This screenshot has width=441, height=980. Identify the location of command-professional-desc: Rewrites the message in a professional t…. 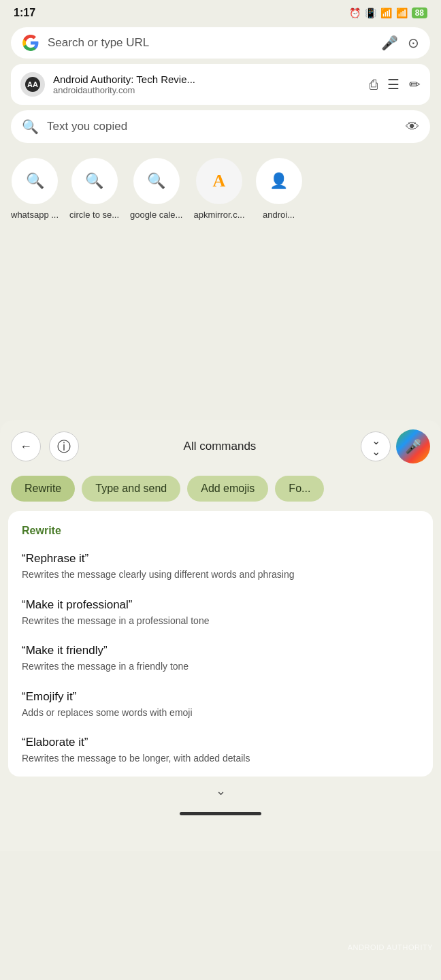
(220, 621).